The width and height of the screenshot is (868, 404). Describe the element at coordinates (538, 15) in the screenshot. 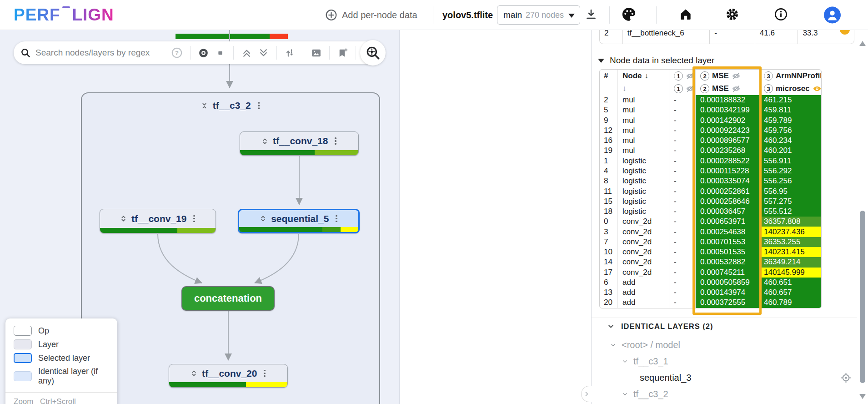

I see `graph-selector-dropdown: main 270 nodes` at that location.